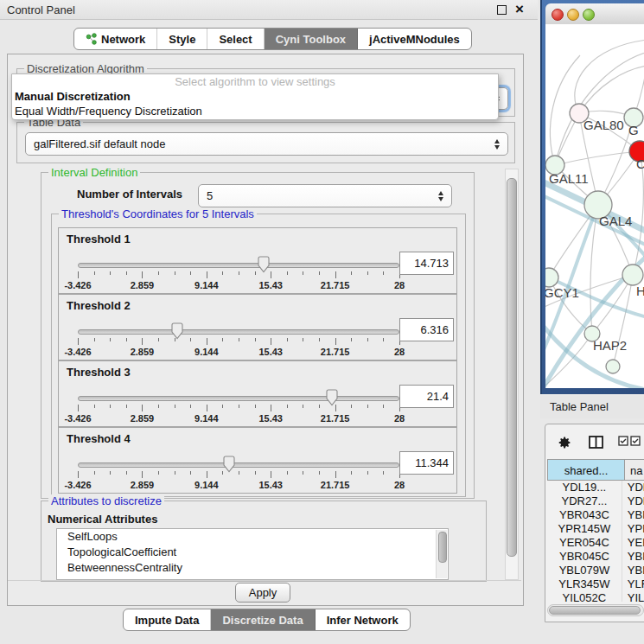 This screenshot has width=644, height=644. I want to click on cell-name: YDL1, so click(633, 488).